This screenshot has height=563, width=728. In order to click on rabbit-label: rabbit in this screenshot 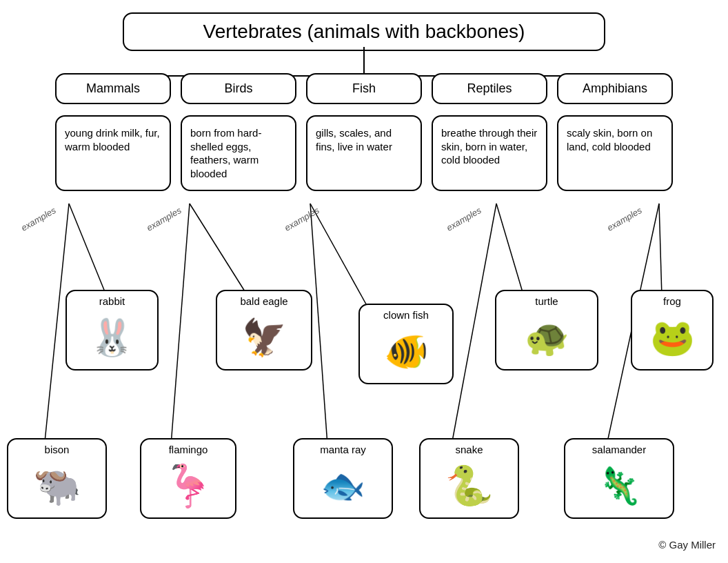, I will do `click(112, 301)`.